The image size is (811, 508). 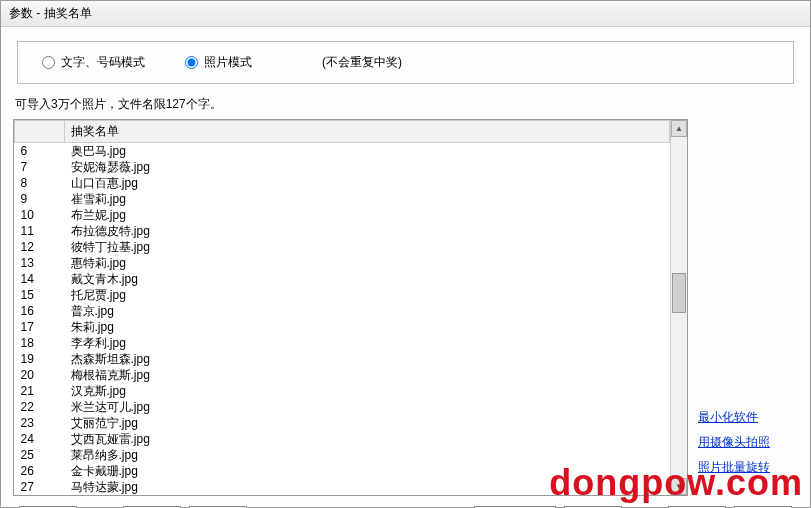 I want to click on text-mode-radio: 文字、号码模式, so click(x=94, y=62).